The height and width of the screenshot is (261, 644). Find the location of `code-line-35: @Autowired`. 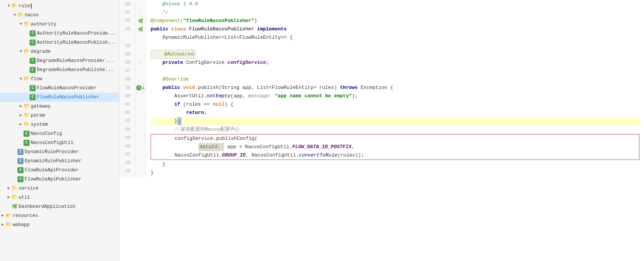

code-line-35: @Autowired is located at coordinates (395, 54).